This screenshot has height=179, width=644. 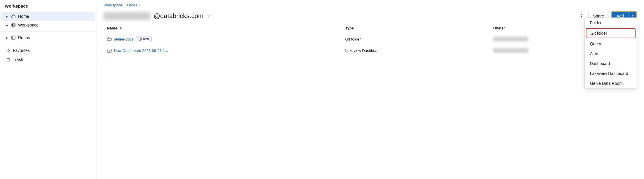 I want to click on add-dropdown-menu: Folder Git folder Query Alert Dashboard …, so click(x=611, y=53).